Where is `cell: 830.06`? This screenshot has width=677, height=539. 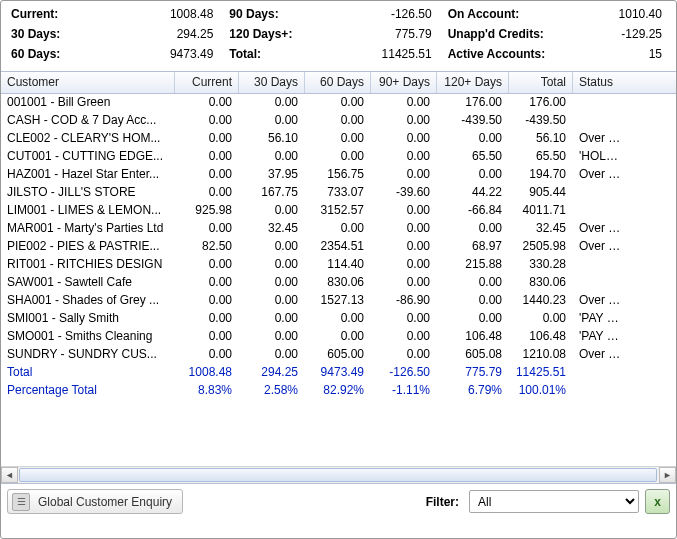 cell: 830.06 is located at coordinates (541, 283).